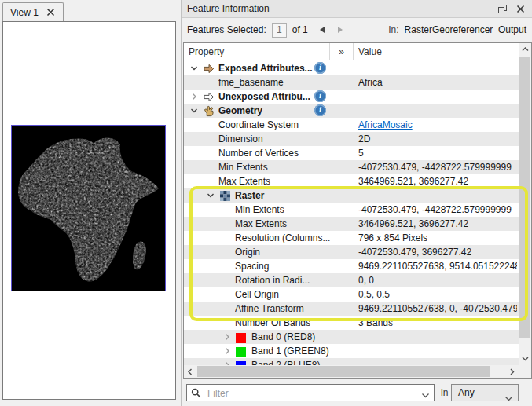  I want to click on table-row: Origin-4072530.479, 3696277.42, so click(351, 252).